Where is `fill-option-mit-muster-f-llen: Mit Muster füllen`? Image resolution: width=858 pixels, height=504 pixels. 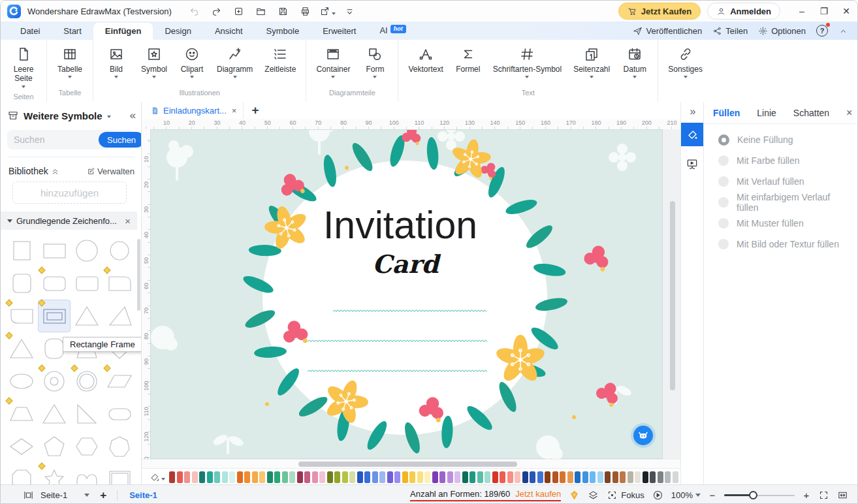
fill-option-mit-muster-f-llen: Mit Muster füllen is located at coordinates (786, 223).